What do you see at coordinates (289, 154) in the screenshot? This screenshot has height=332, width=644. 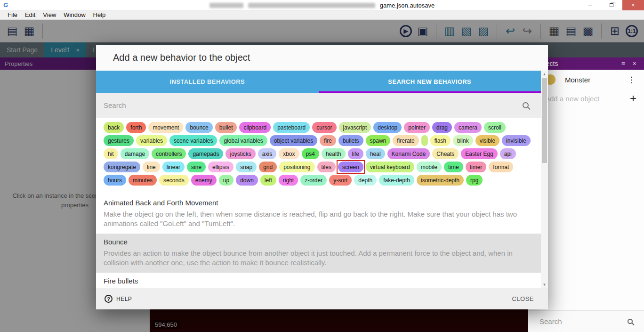 I see `tag-xbox: xbox` at bounding box center [289, 154].